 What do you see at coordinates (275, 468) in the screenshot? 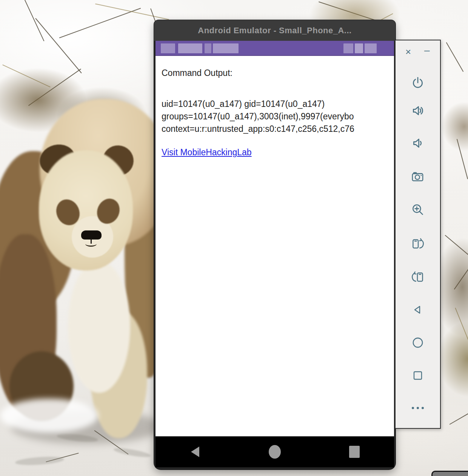
I see `phone-frame-bottom` at bounding box center [275, 468].